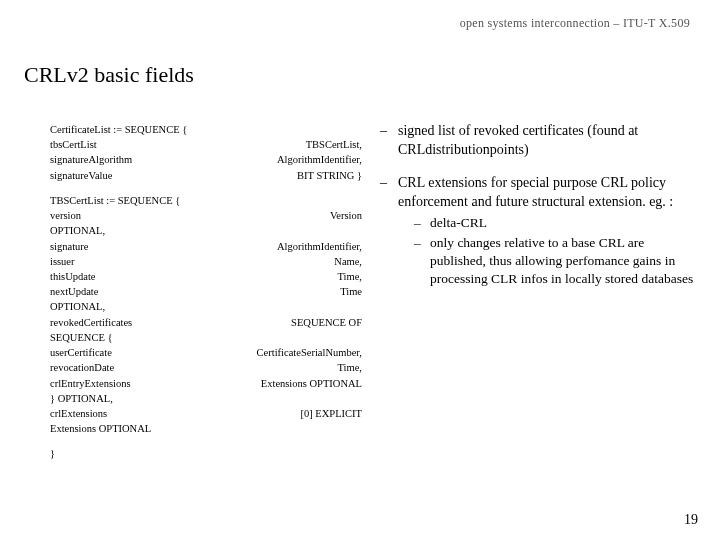 Image resolution: width=720 pixels, height=540 pixels. Describe the element at coordinates (74, 144) in the screenshot. I see `asn-field: tbsCertList` at that location.